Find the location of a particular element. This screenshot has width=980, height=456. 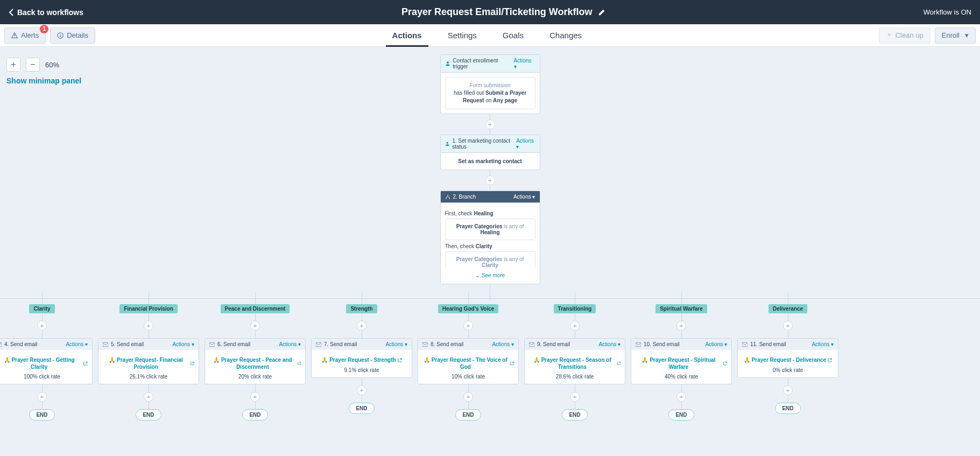

branch-tag: Deliverance is located at coordinates (788, 309).